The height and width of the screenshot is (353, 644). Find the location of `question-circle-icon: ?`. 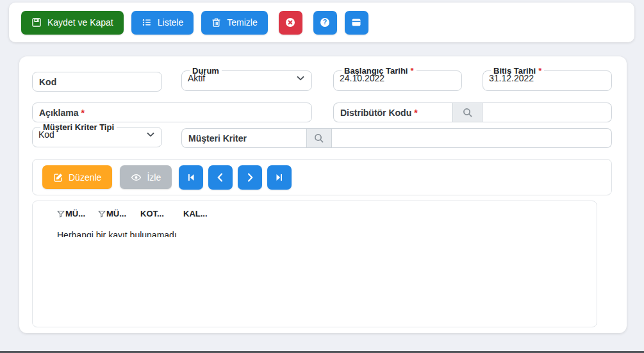

question-circle-icon: ? is located at coordinates (325, 22).